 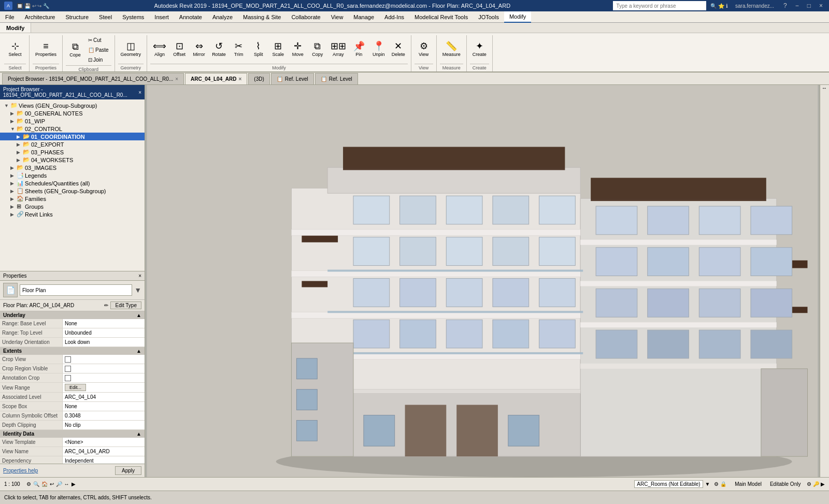 I want to click on prop-value-column-symbolic: 0.3048, so click(x=104, y=415).